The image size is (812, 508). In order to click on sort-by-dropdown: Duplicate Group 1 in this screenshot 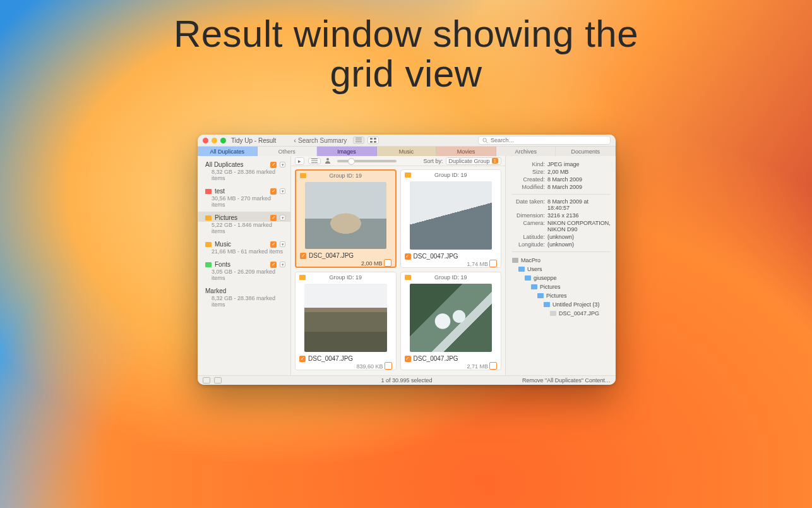, I will do `click(474, 161)`.